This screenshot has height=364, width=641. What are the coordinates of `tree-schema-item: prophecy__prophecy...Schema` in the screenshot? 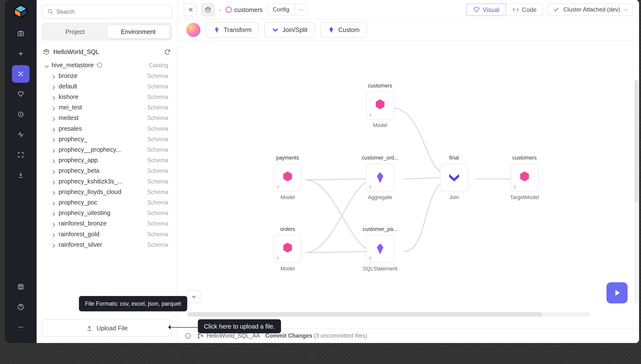 It's located at (106, 150).